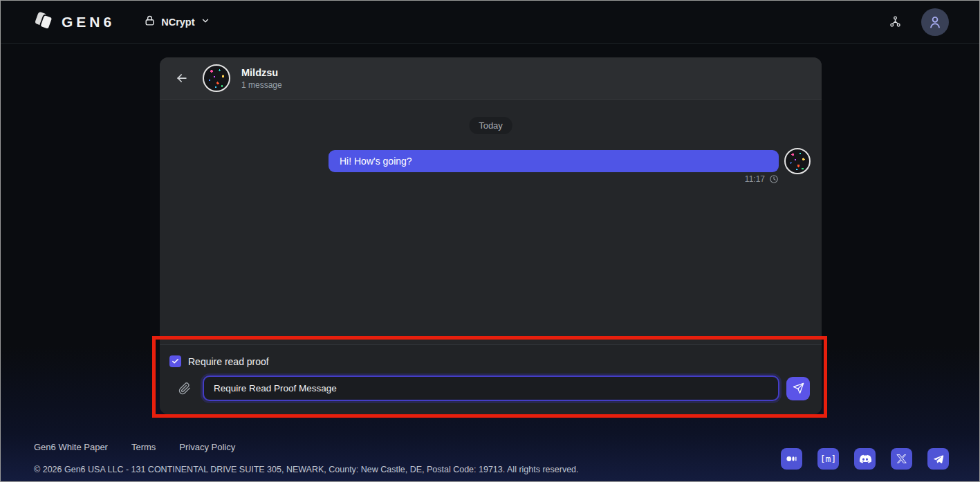 The width and height of the screenshot is (980, 482). I want to click on profile-avatar-button, so click(935, 22).